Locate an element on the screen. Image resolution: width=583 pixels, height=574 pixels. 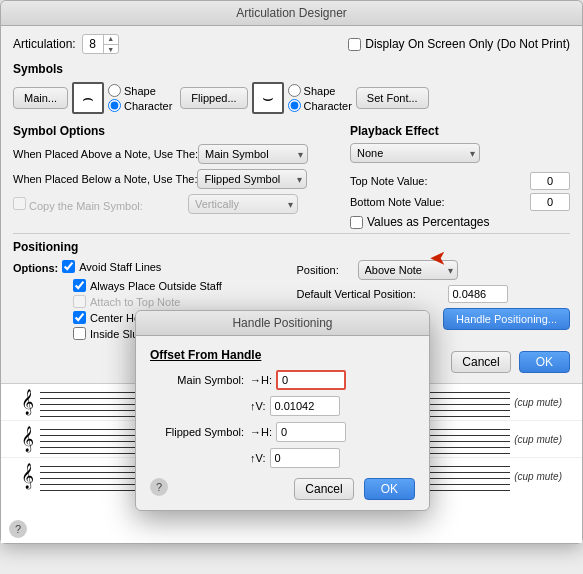
set-font-button: Set Font... is located at coordinates (392, 98).